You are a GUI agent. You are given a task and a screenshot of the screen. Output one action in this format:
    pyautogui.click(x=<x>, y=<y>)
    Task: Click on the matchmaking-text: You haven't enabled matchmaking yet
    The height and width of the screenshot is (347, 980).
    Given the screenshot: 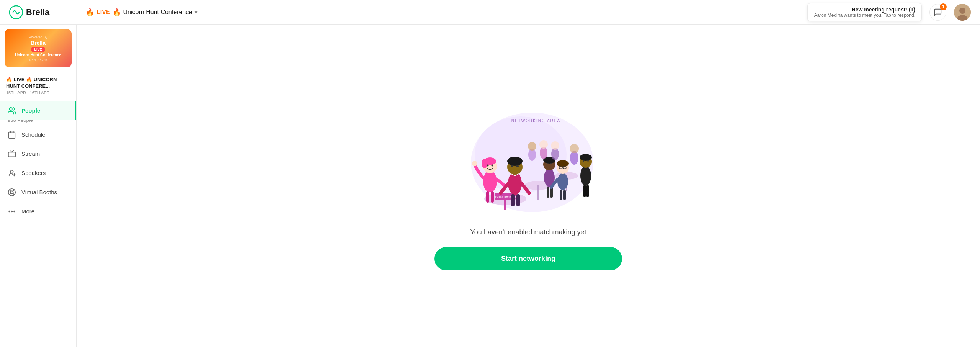 What is the action you would take?
    pyautogui.click(x=528, y=232)
    